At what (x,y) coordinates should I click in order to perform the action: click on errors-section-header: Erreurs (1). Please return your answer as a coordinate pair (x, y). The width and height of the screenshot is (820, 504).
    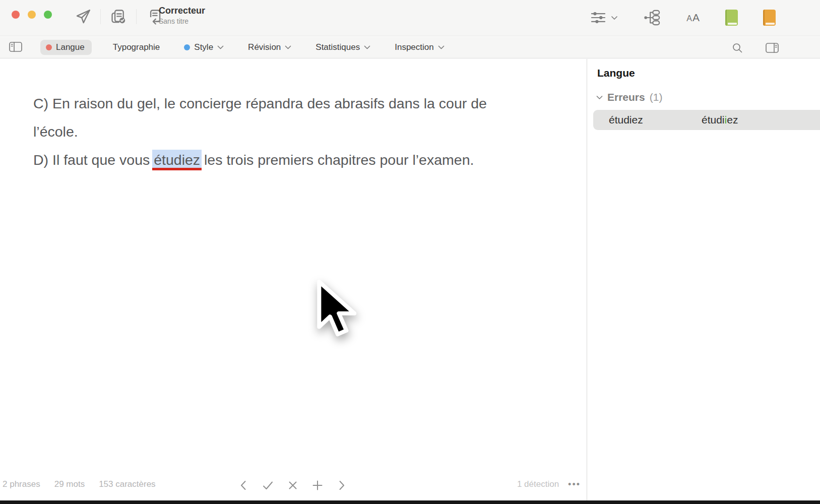
    Looking at the image, I should click on (629, 97).